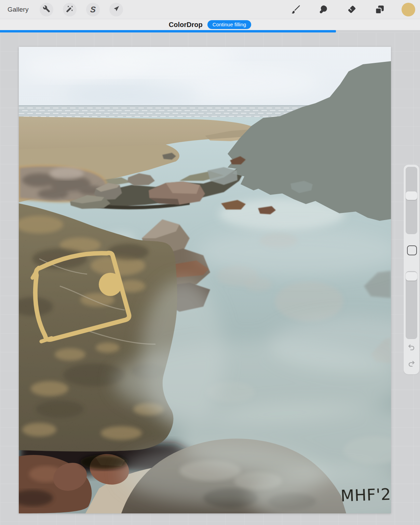  Describe the element at coordinates (411, 200) in the screenshot. I see `brush-size-slider` at that location.